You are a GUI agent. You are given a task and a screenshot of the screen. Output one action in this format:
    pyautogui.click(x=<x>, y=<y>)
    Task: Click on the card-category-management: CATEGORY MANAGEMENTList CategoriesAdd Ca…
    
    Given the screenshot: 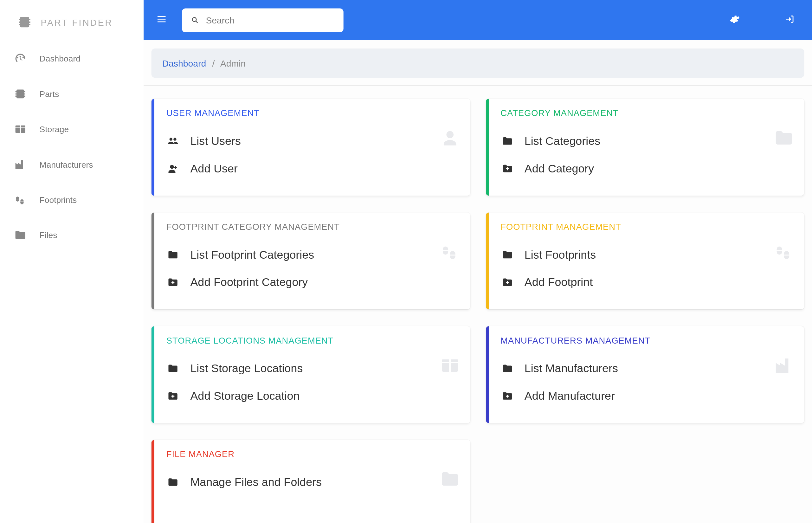 What is the action you would take?
    pyautogui.click(x=645, y=147)
    